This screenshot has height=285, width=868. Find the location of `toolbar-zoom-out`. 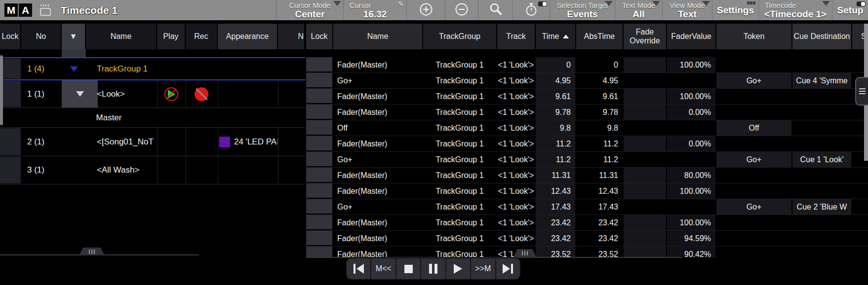

toolbar-zoom-out is located at coordinates (461, 10).